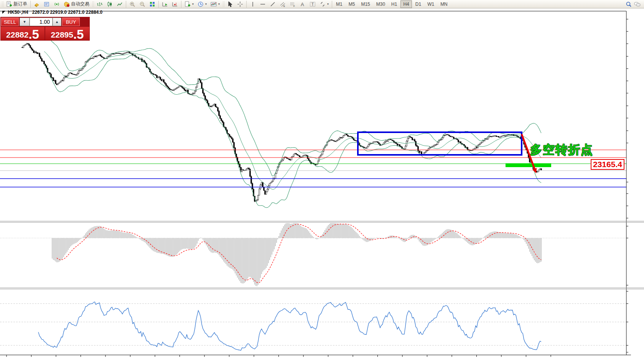 The image size is (644, 363). I want to click on fibonacci-icon: F, so click(293, 4).